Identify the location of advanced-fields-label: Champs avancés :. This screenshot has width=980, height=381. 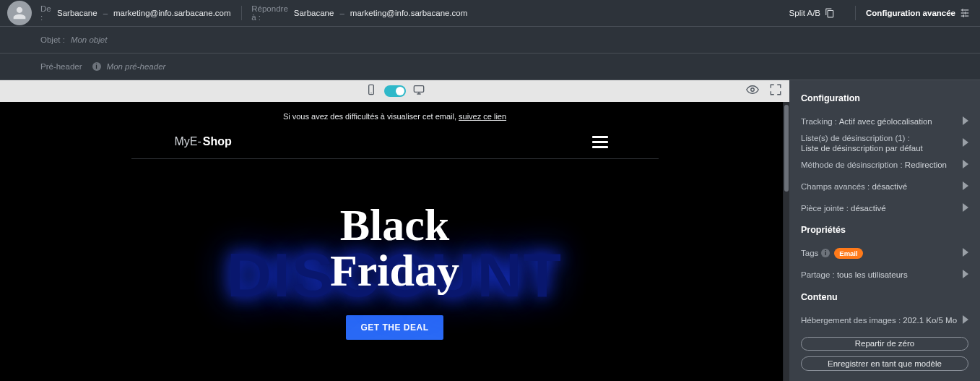
(835, 187).